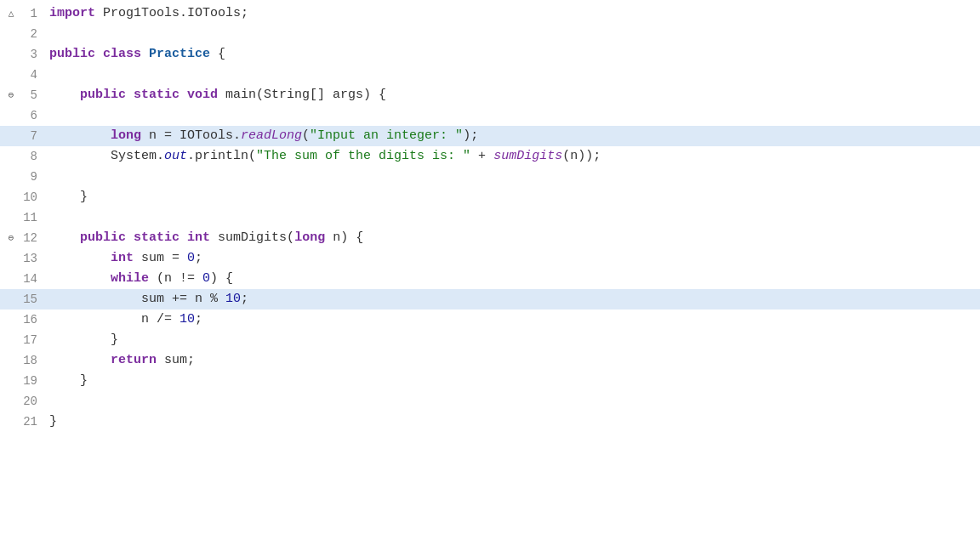  Describe the element at coordinates (490, 258) in the screenshot. I see `code-line-13: 13 int sum = 0;` at that location.